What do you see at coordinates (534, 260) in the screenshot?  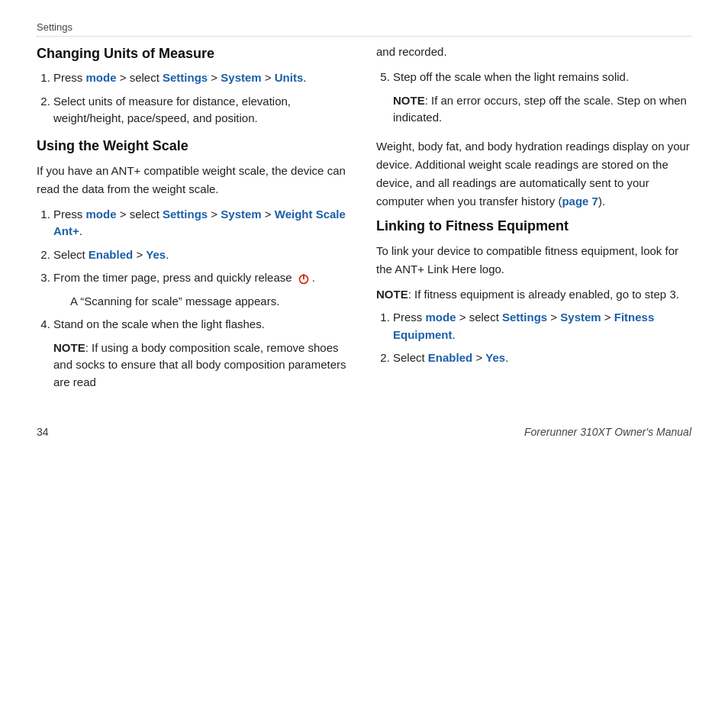 I see `fitness-intro: To link your device to compatible fitnes…` at bounding box center [534, 260].